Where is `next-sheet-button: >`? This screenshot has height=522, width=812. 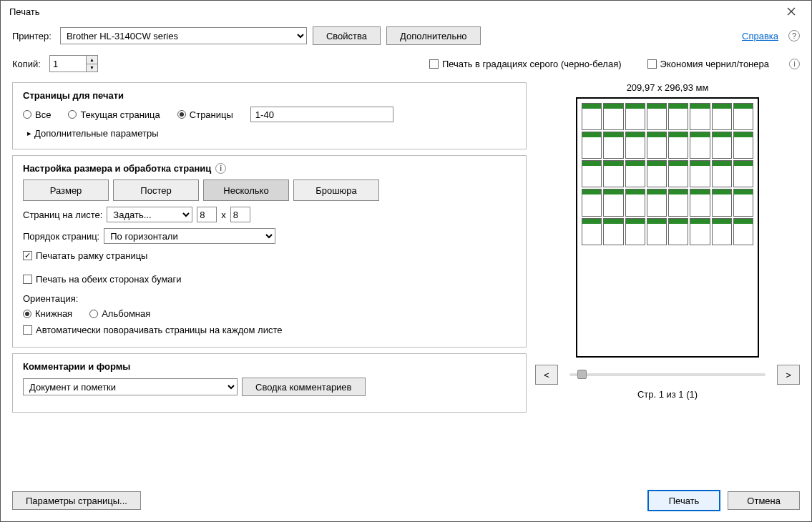 next-sheet-button: > is located at coordinates (788, 375).